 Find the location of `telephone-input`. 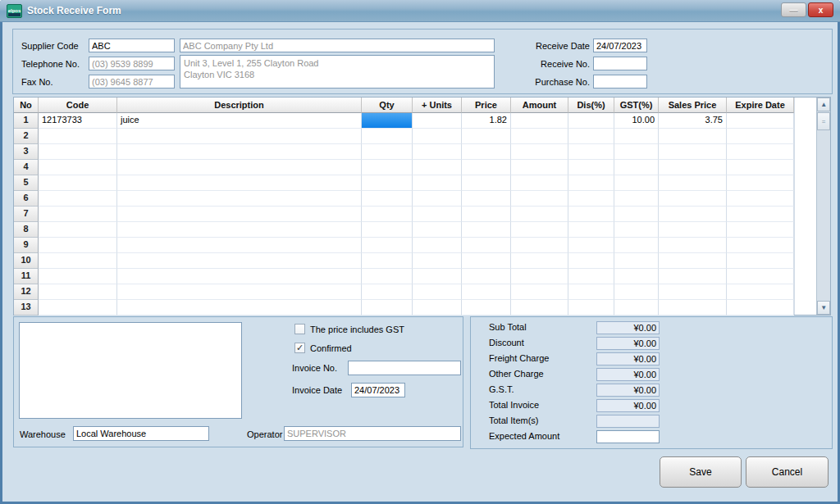

telephone-input is located at coordinates (131, 64).